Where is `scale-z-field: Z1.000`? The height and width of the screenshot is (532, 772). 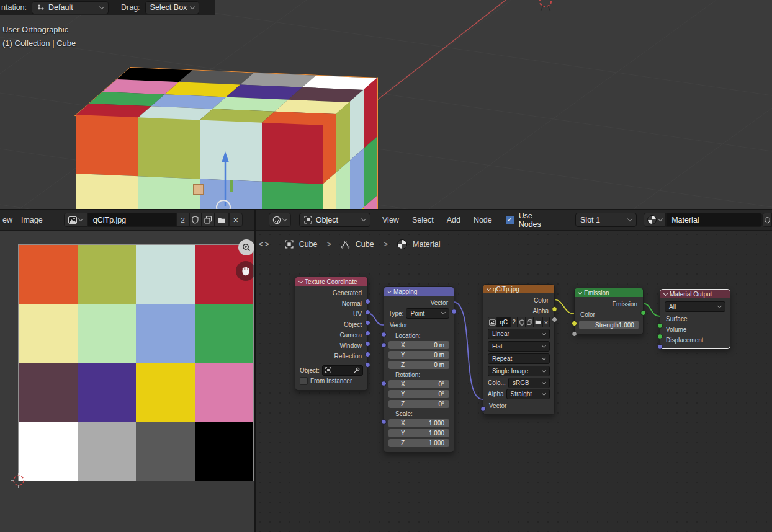
scale-z-field: Z1.000 is located at coordinates (419, 443).